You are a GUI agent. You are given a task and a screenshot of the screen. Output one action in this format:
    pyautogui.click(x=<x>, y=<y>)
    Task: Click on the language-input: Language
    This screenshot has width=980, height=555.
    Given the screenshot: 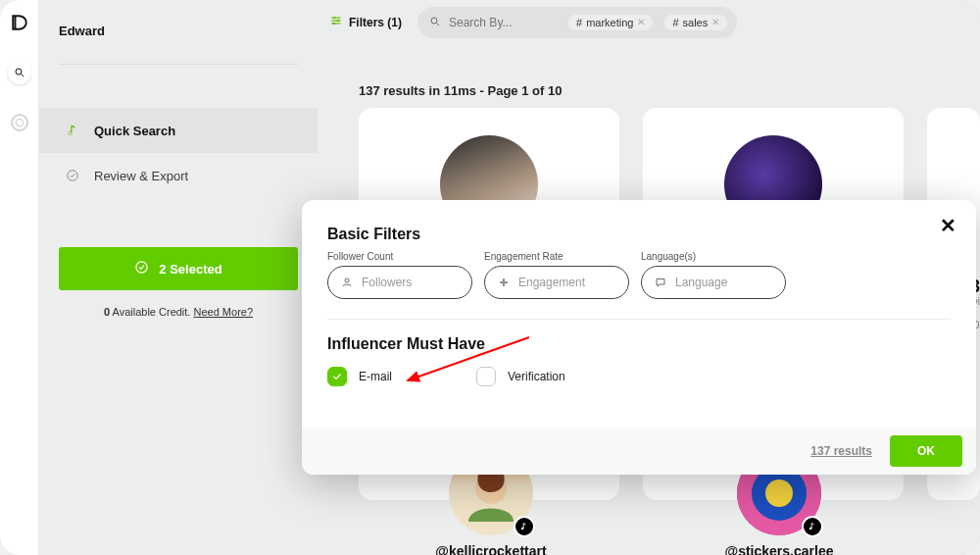 What is the action you would take?
    pyautogui.click(x=713, y=282)
    